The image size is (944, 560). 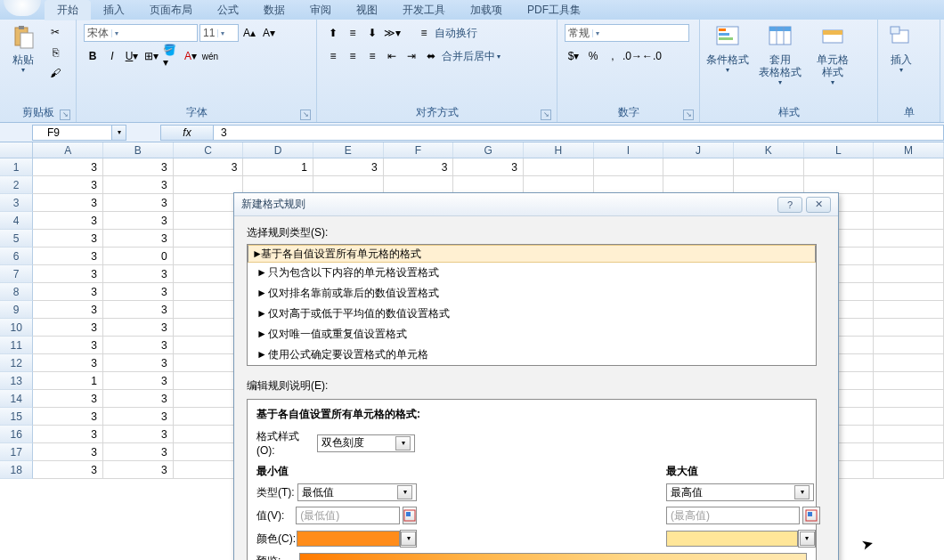 What do you see at coordinates (112, 56) in the screenshot?
I see `italic-icon: I` at bounding box center [112, 56].